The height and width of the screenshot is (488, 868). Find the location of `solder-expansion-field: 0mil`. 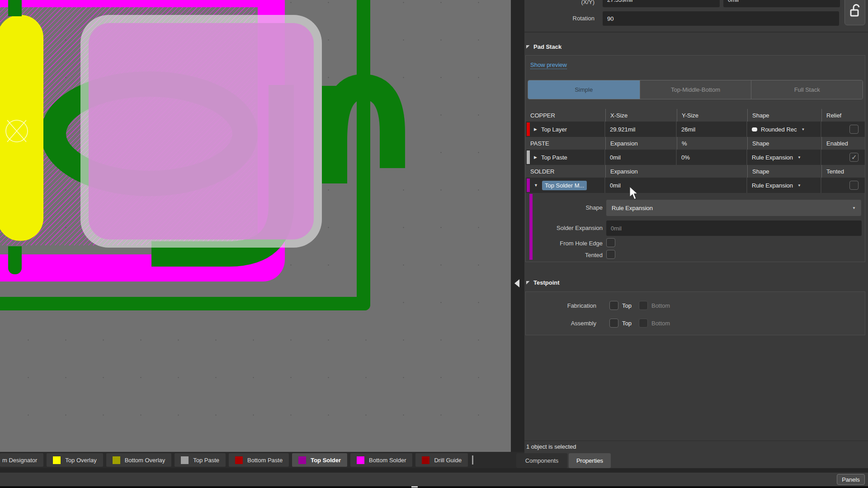

solder-expansion-field: 0mil is located at coordinates (734, 228).